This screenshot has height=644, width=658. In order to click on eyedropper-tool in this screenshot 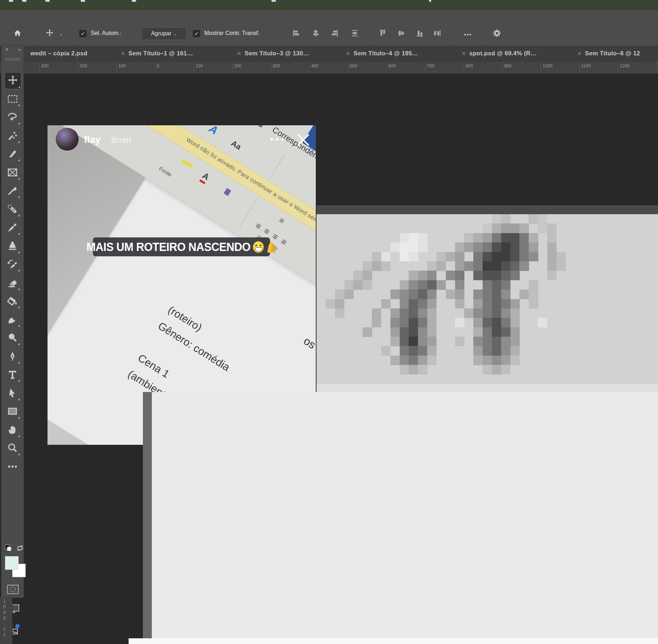, I will do `click(13, 191)`.